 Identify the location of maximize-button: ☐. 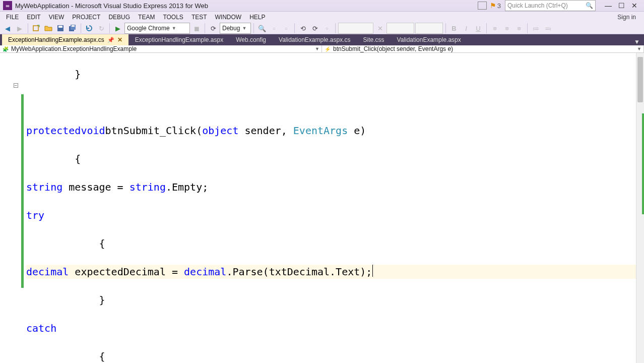
(621, 6).